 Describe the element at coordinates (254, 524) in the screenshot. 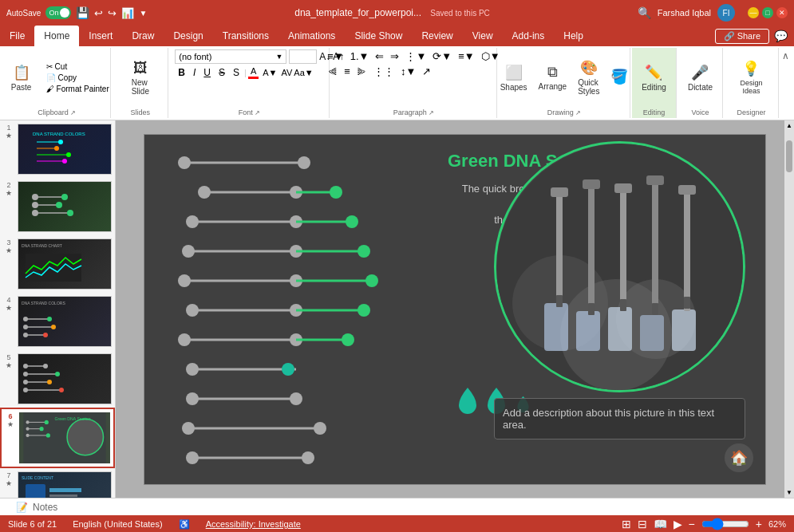

I see `accessibility-status: Accessibility: Investigate` at that location.